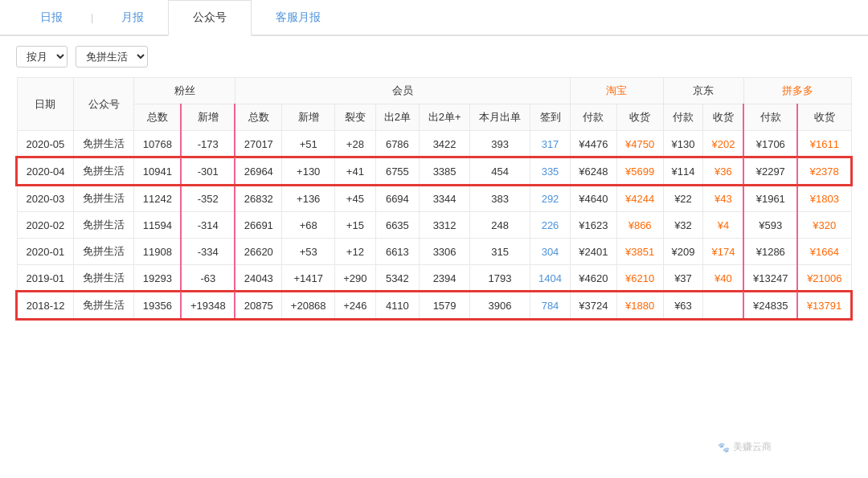 This screenshot has width=868, height=478. Describe the element at coordinates (185, 92) in the screenshot. I see `col-header-fans: 粉丝` at that location.